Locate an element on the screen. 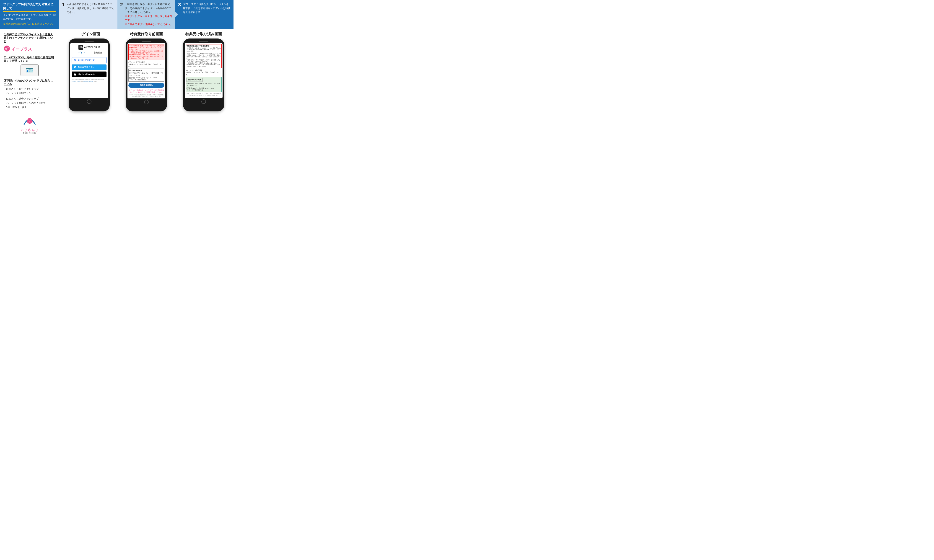  phone-notch-login is located at coordinates (89, 42).